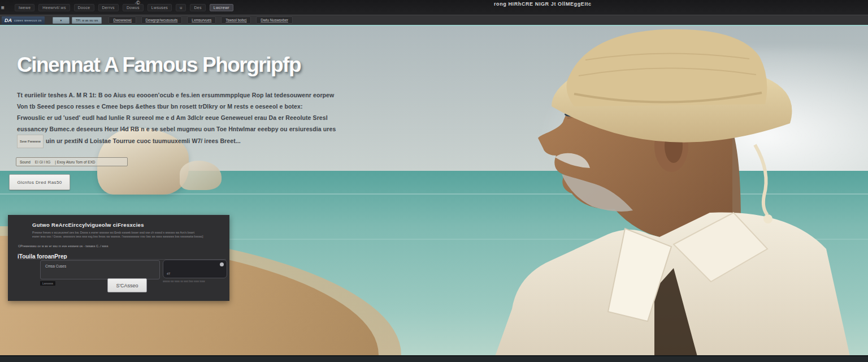 This screenshot has height=362, width=868. What do you see at coordinates (434, 359) in the screenshot?
I see `bottom-status-bar` at bounding box center [434, 359].